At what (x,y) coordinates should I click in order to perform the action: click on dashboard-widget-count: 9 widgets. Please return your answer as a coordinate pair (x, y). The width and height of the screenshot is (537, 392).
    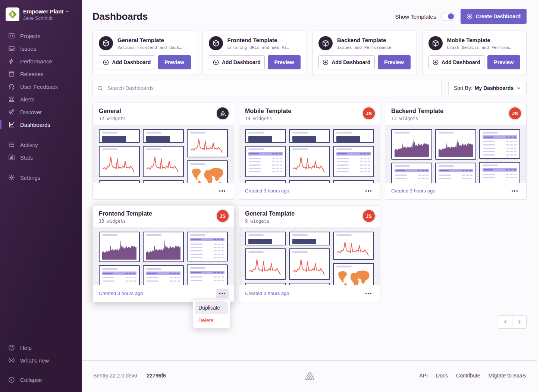
    Looking at the image, I should click on (310, 221).